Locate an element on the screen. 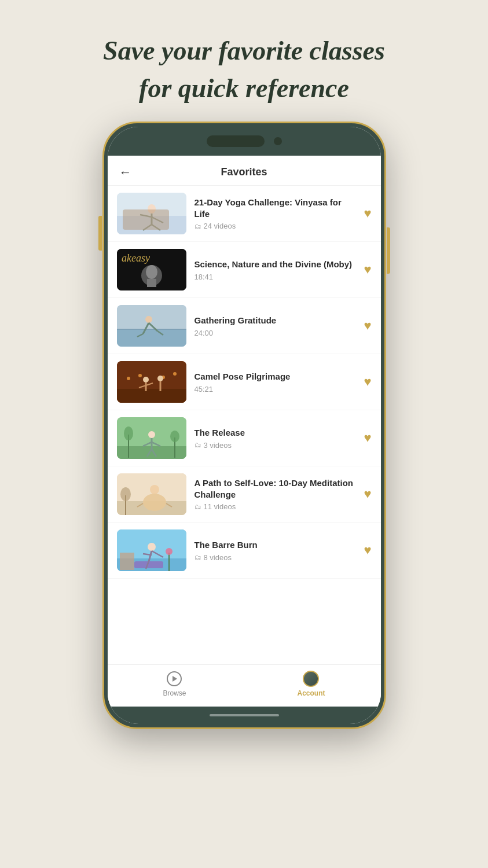  item-info: 21-Day Yoga Challenge: Vinyasa for Life … is located at coordinates (276, 214).